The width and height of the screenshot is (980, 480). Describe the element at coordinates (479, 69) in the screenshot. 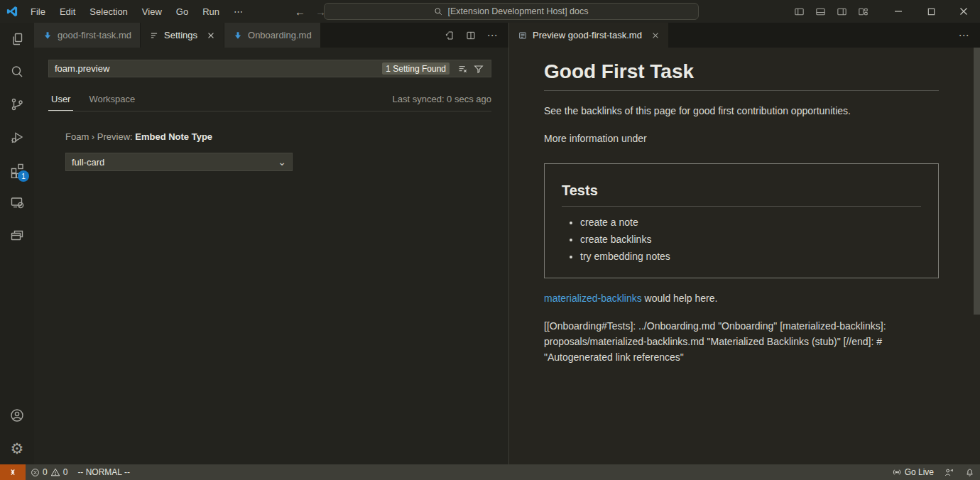

I see `filter-settings-icon` at that location.